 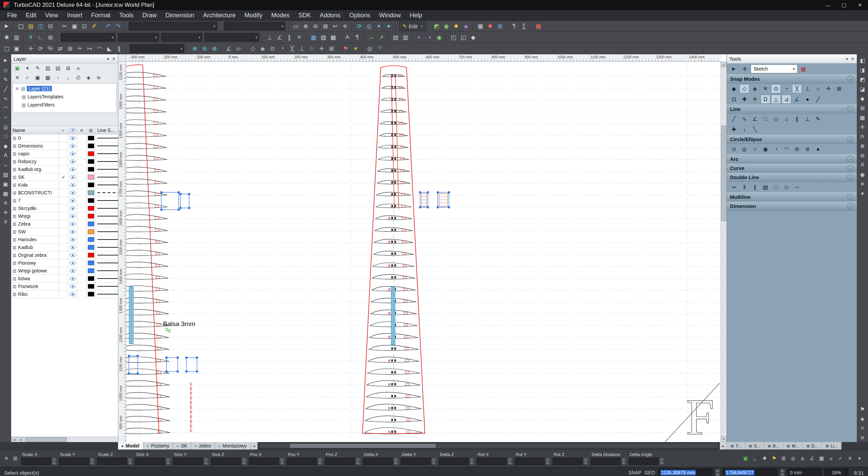 I want to click on layer-current-icon: ▾, so click(x=27, y=68).